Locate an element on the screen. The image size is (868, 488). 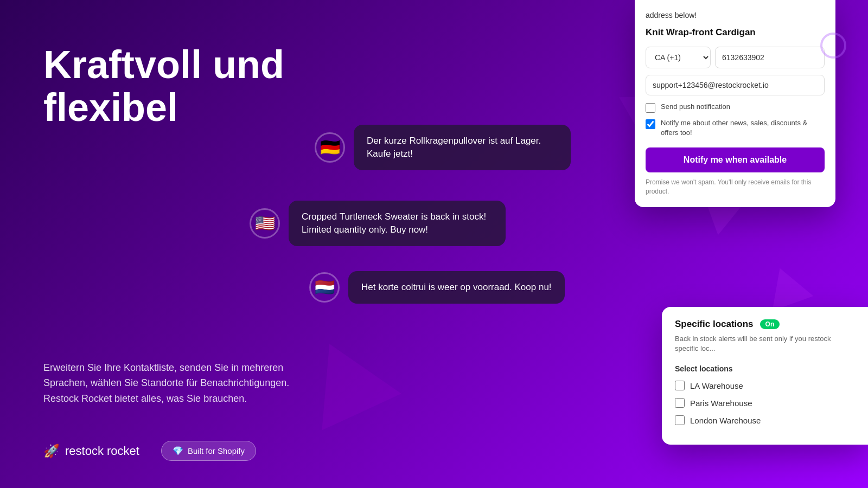
rocket-icon: 🚀 is located at coordinates (52, 451).